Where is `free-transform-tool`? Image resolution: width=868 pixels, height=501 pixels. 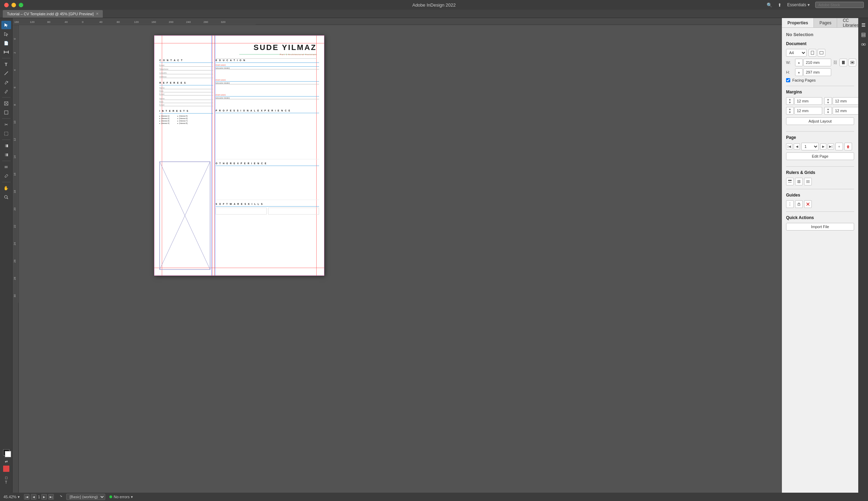
free-transform-tool is located at coordinates (6, 134).